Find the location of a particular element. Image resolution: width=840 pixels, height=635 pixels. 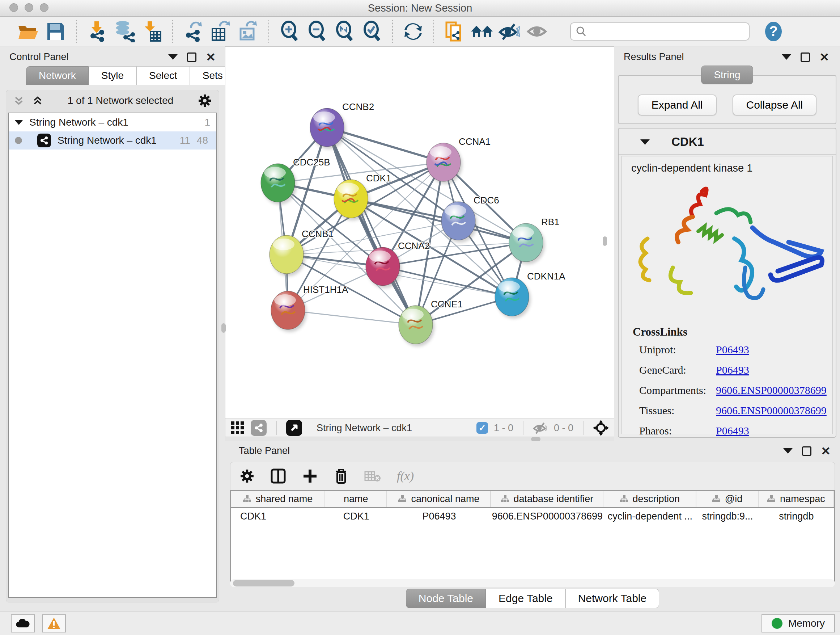

hide-selected-button is located at coordinates (509, 31).